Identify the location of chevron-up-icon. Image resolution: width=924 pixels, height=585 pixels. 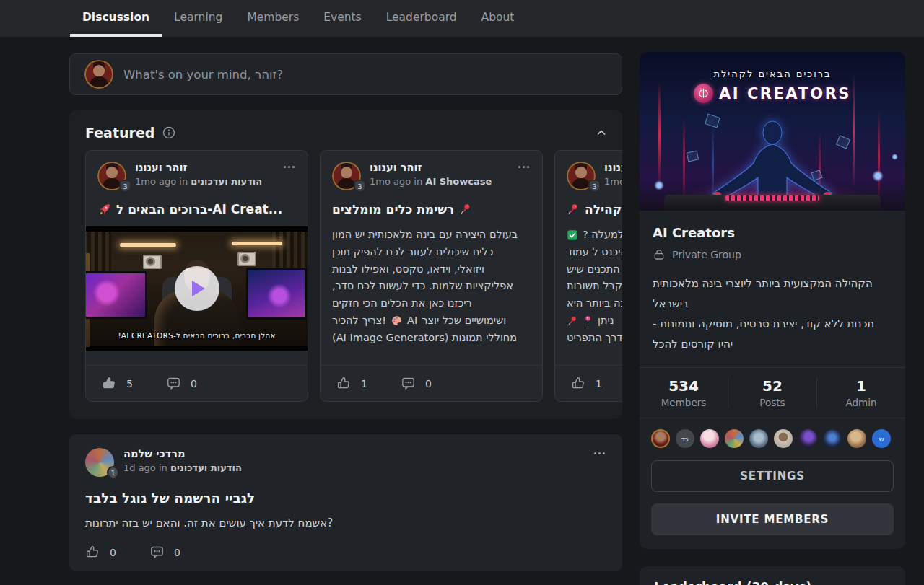
(601, 133).